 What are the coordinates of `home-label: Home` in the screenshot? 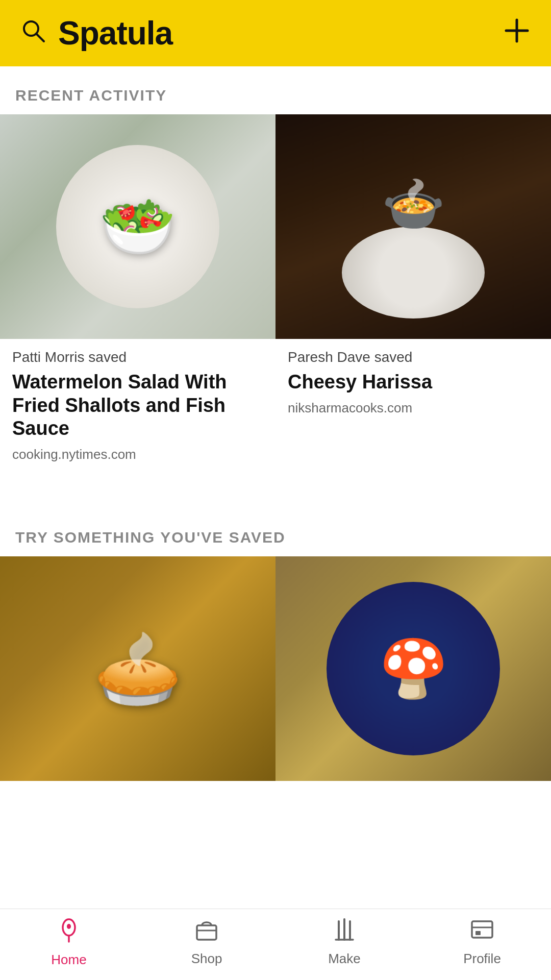 It's located at (68, 960).